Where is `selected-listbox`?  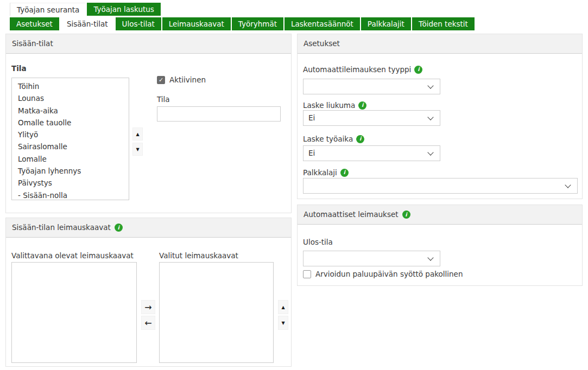
selected-listbox is located at coordinates (216, 312).